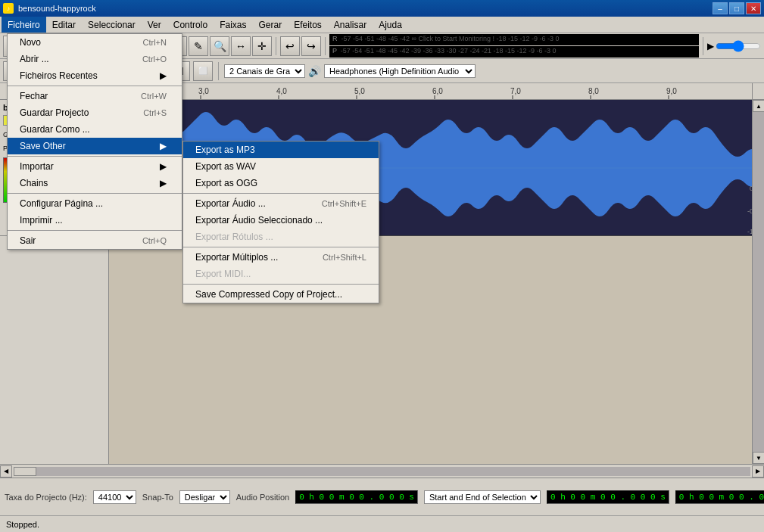  I want to click on submenu-export-mp3: Export as MP3, so click(281, 150).